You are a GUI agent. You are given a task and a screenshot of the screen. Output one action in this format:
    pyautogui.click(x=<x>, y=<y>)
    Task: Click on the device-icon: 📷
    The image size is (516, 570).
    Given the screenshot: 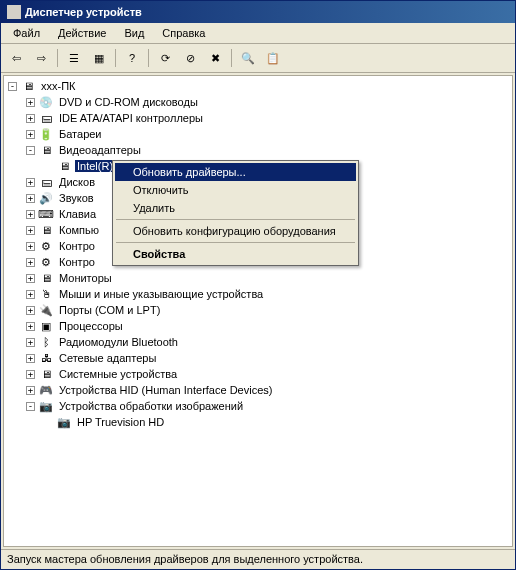 What is the action you would take?
    pyautogui.click(x=46, y=406)
    